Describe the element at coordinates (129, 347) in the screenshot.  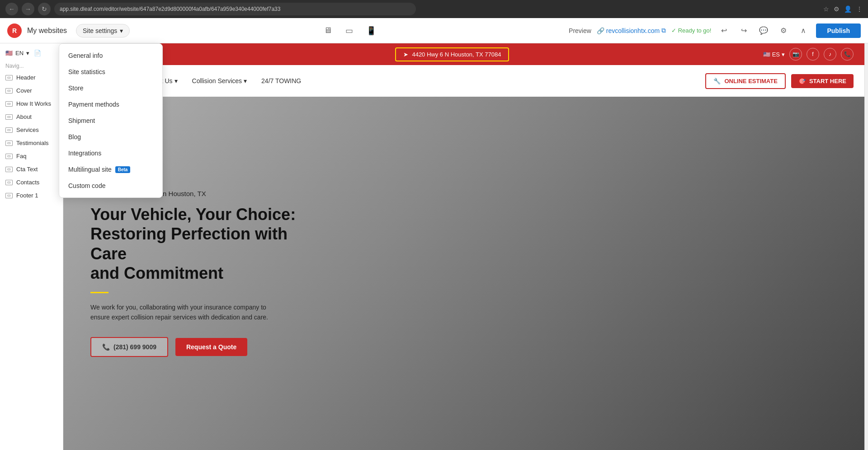
I see `hero-phone-button: 📞 (281) 699 9009` at that location.